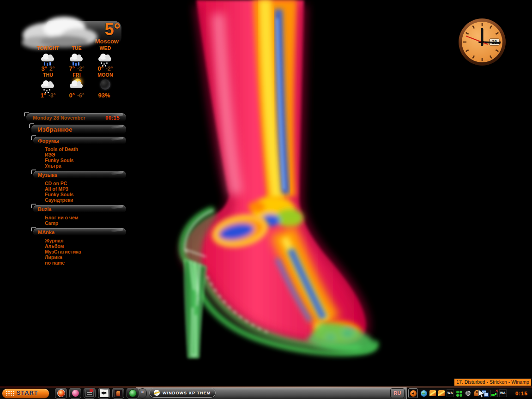  What do you see at coordinates (85, 192) in the screenshot?
I see `section-items: CD on PC All of MP3 Funky Souls Саундтре…` at bounding box center [85, 192].